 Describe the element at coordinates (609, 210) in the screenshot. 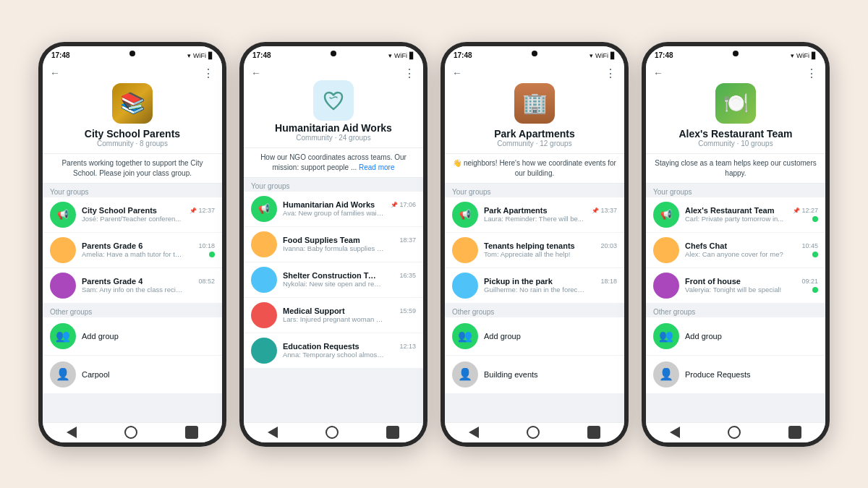

I see `chat-time: 13:37` at that location.